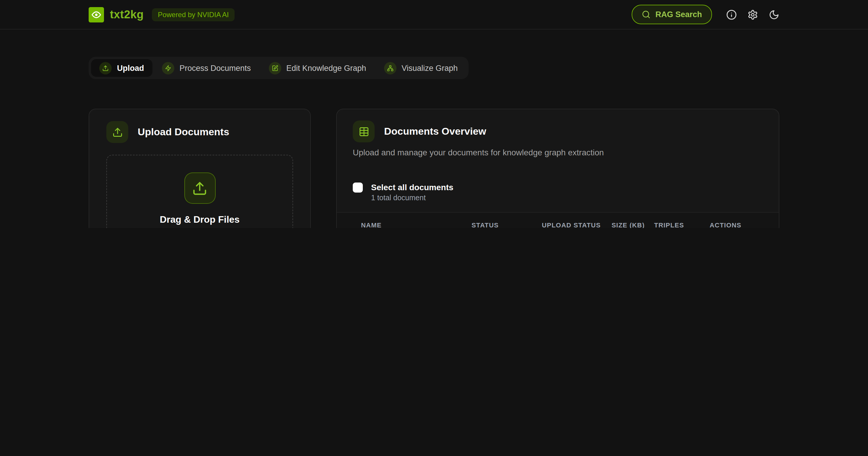 The height and width of the screenshot is (456, 868). I want to click on tab-process-documents: Process Documents, so click(207, 68).